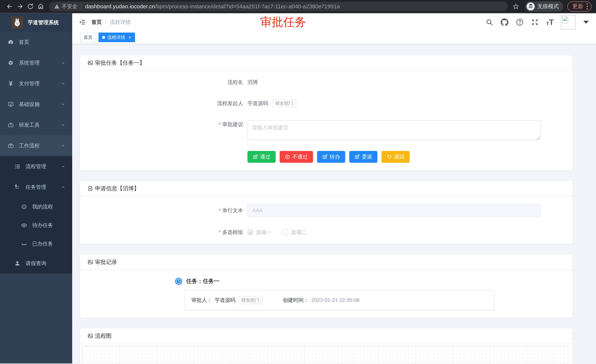 The width and height of the screenshot is (596, 364). Describe the element at coordinates (370, 281) in the screenshot. I see `timeline-task-row: 任务：任务一` at that location.